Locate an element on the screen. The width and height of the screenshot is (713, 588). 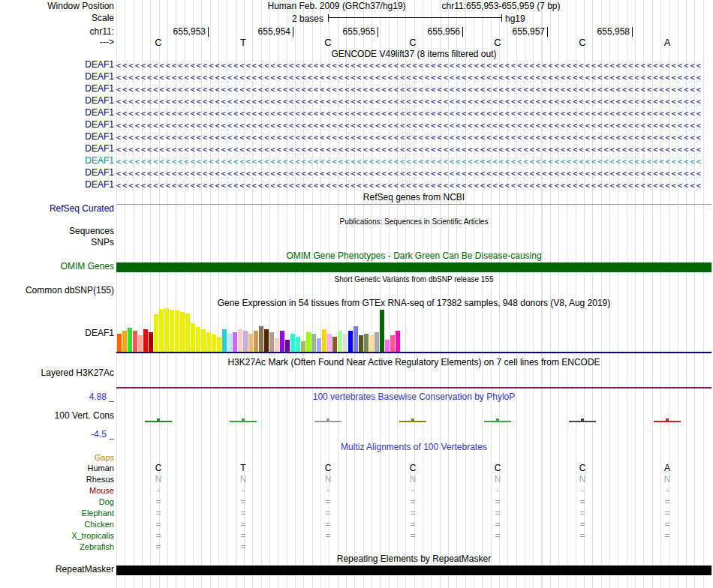
phylop-track-label: 100 Vert. Cons is located at coordinates (84, 416).